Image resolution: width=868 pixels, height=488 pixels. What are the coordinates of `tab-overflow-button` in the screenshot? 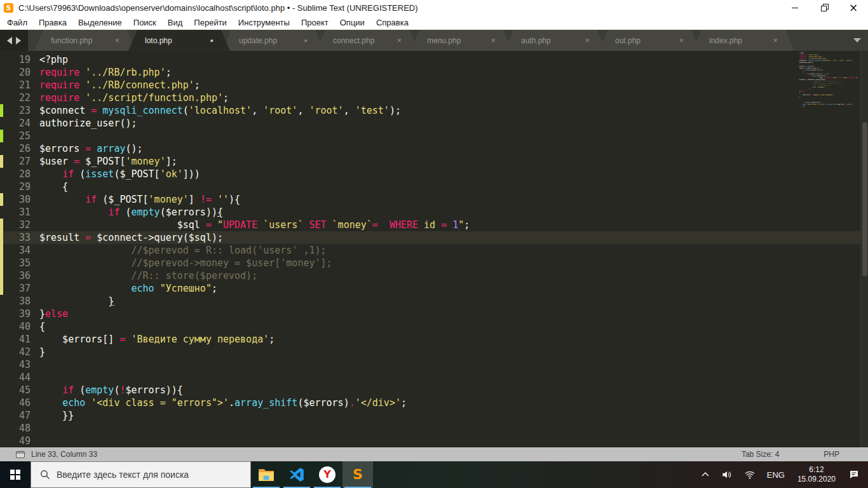 It's located at (857, 41).